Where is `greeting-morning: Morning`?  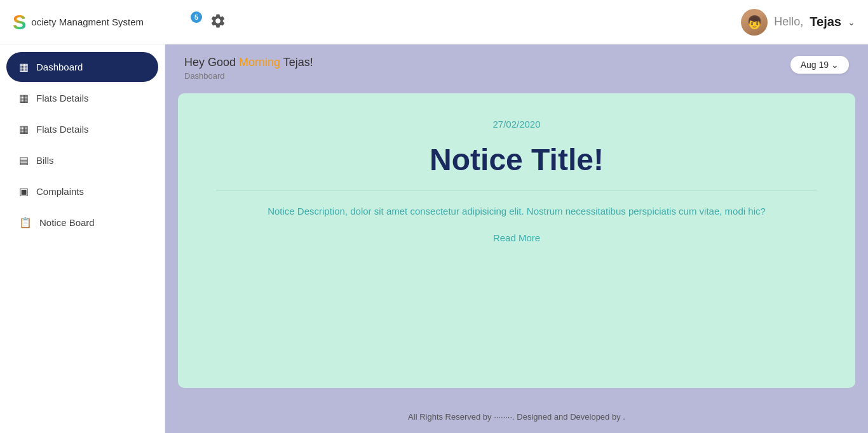
greeting-morning: Morning is located at coordinates (259, 62).